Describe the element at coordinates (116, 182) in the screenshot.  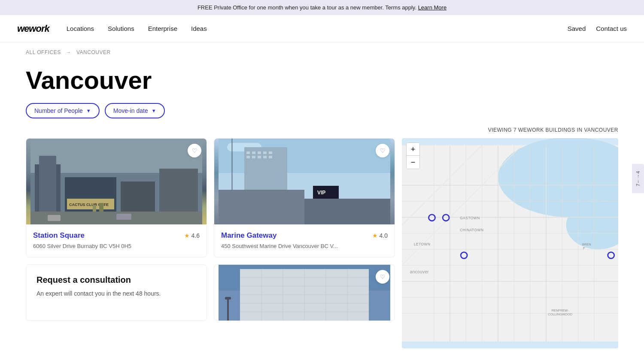
I see `building-image-svg: CACTUS CLUB CAFE` at that location.